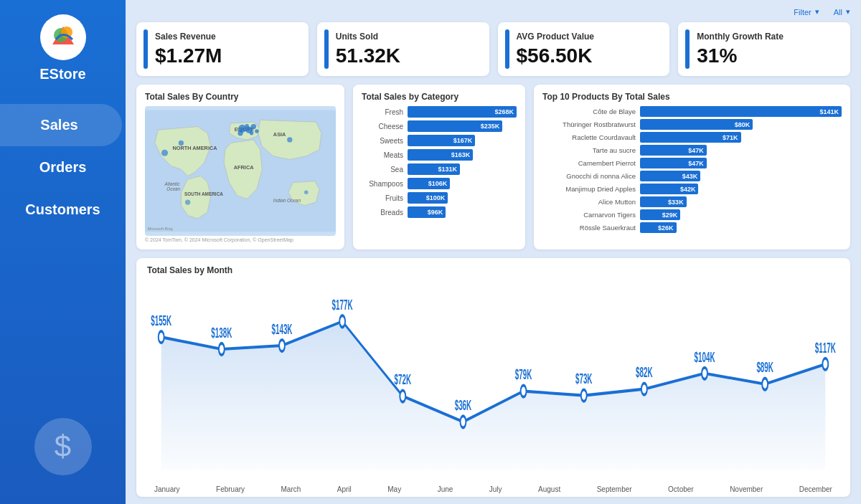 The width and height of the screenshot is (861, 504). What do you see at coordinates (172, 184) in the screenshot?
I see `svg-text: Atlantic` at bounding box center [172, 184].